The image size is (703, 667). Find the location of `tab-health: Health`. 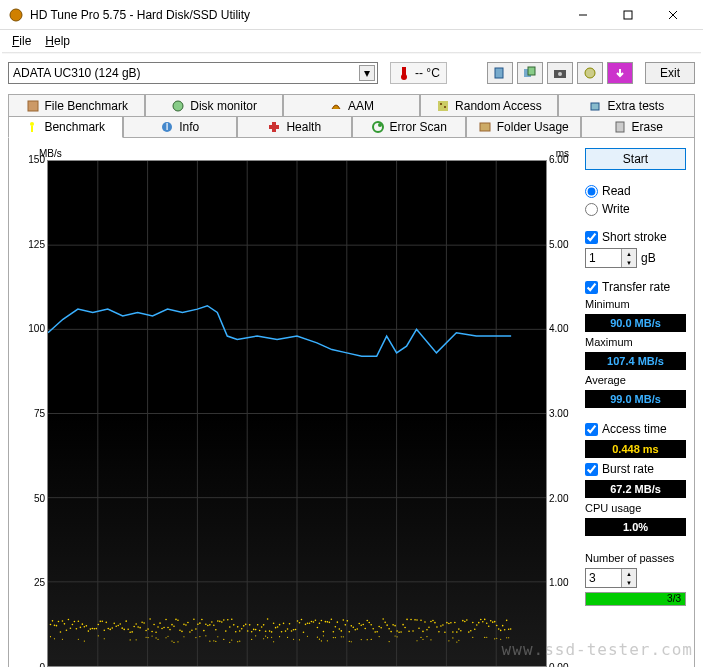

tab-health: Health is located at coordinates (294, 127).